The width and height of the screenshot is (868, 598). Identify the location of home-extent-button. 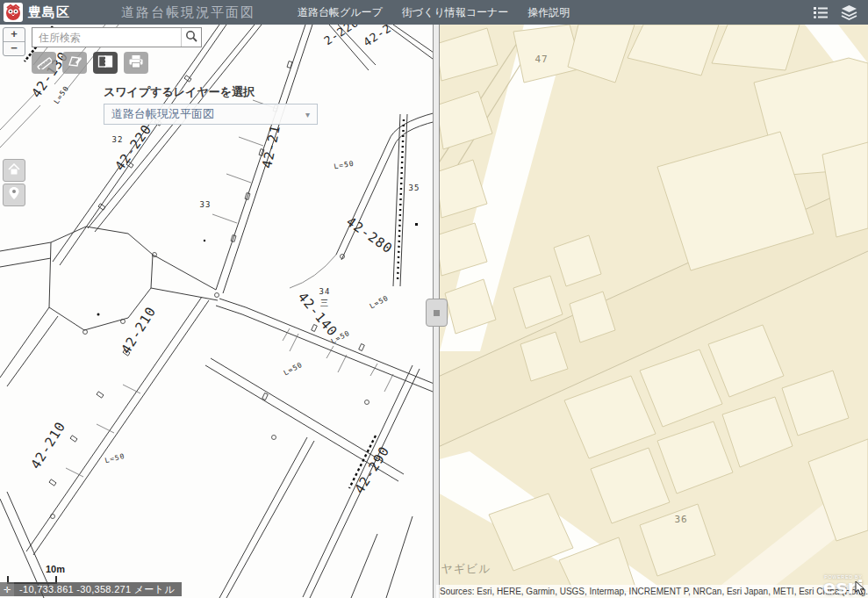
(14, 170).